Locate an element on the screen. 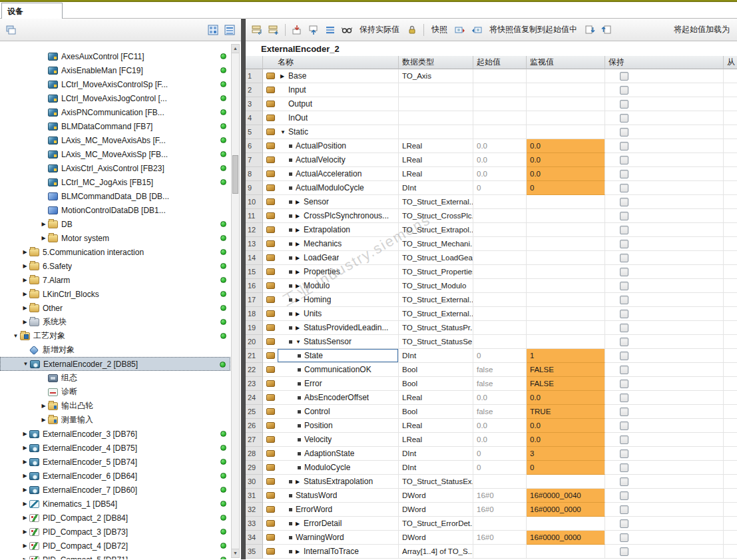 The image size is (737, 560). table-row: 24AbsEncoderOffsetLReal0.00.0 is located at coordinates (491, 398).